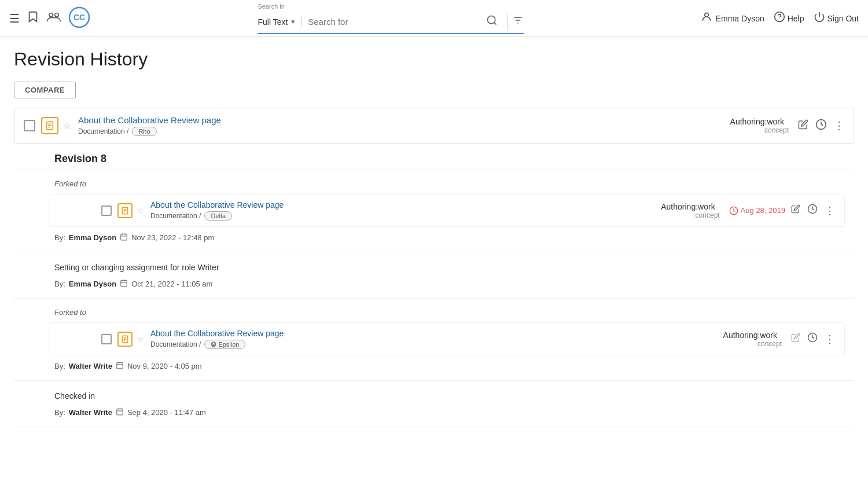  Describe the element at coordinates (381, 205) in the screenshot. I see `fork-delta-title: About the Collaborative Review page` at that location.